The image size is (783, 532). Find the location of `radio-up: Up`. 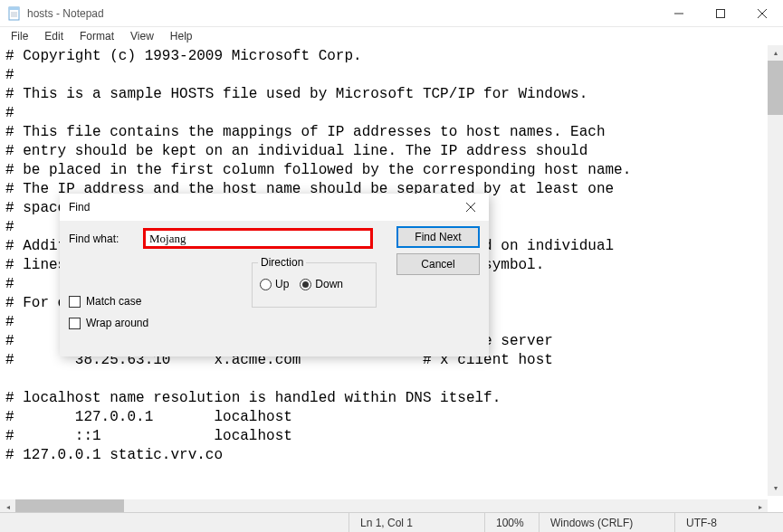

radio-up: Up is located at coordinates (274, 284).